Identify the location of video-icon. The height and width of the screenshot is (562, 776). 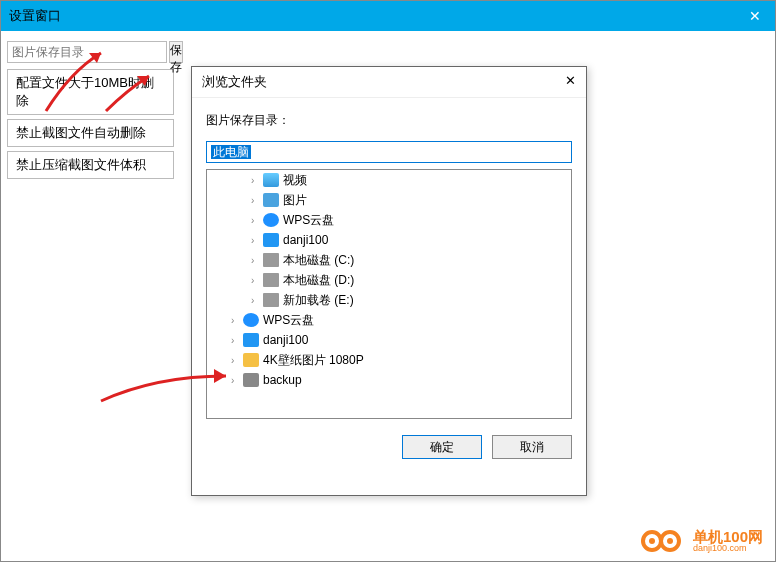
(271, 180).